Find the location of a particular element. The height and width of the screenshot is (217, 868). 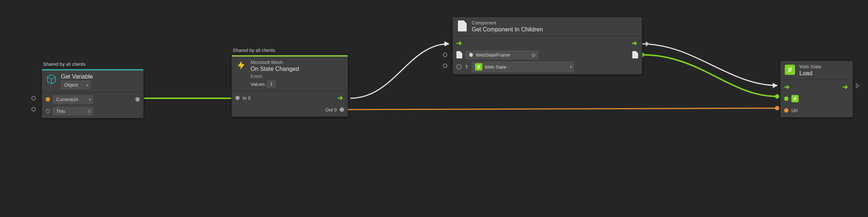

unity-logo-icon is located at coordinates (471, 55).